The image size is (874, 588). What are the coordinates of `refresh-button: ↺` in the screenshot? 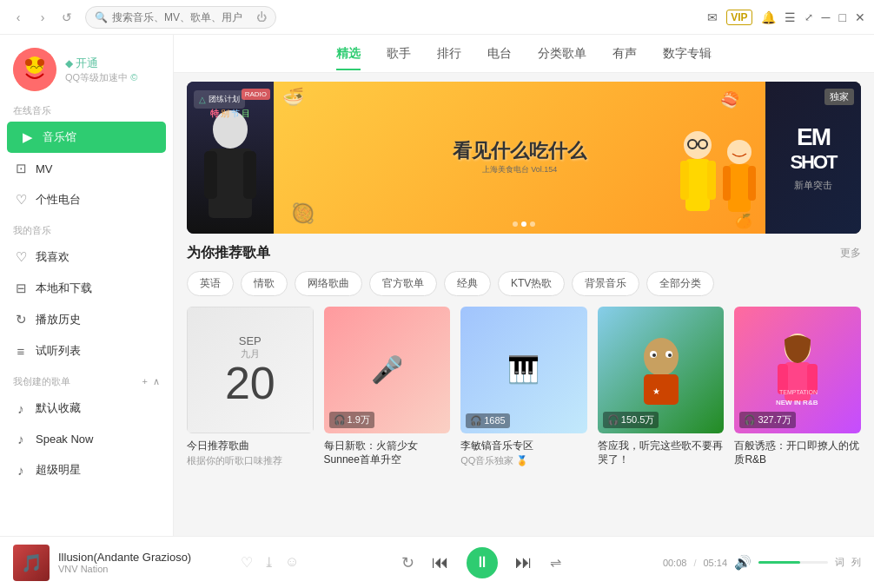 It's located at (67, 17).